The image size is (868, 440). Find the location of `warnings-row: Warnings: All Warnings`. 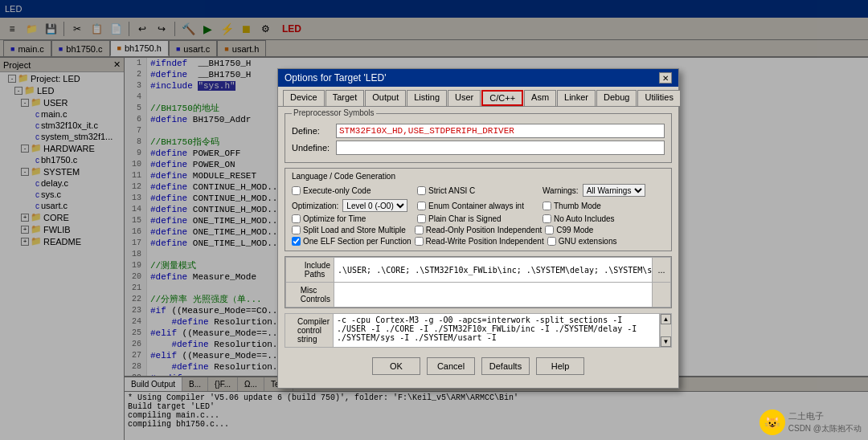

warnings-row: Warnings: All Warnings is located at coordinates (604, 190).